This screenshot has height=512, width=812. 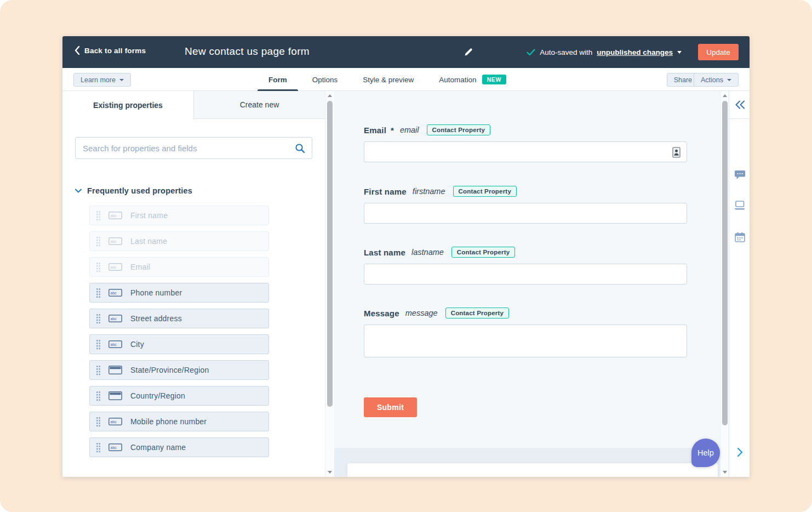 What do you see at coordinates (525, 274) in the screenshot?
I see `last-name-input` at bounding box center [525, 274].